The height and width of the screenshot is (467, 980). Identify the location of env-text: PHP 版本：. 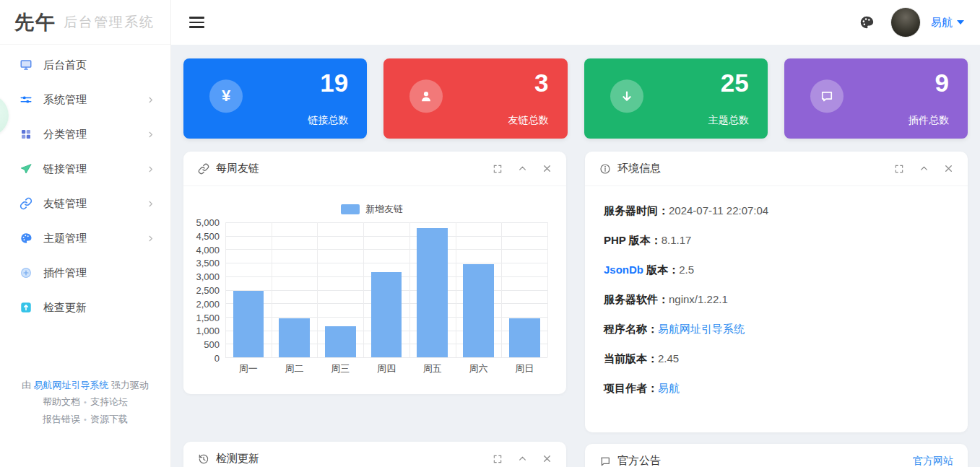
(633, 240).